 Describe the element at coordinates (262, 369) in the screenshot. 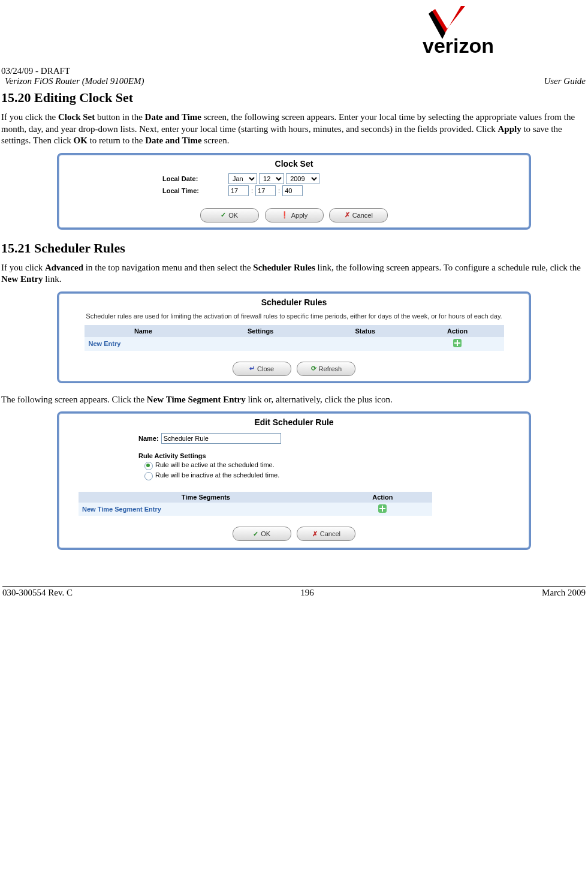

I see `close-button: ↵Close` at that location.